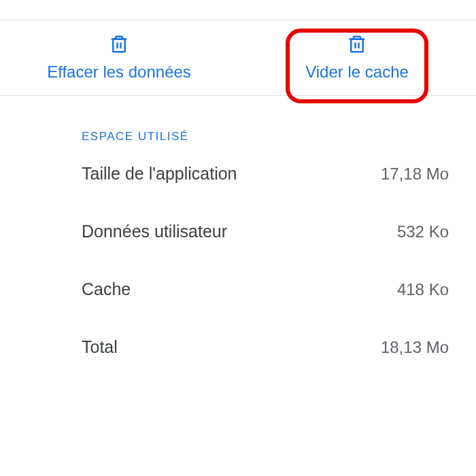 Image resolution: width=476 pixels, height=476 pixels. Describe the element at coordinates (415, 174) in the screenshot. I see `row-value-app-size: 17,18 Mo` at that location.